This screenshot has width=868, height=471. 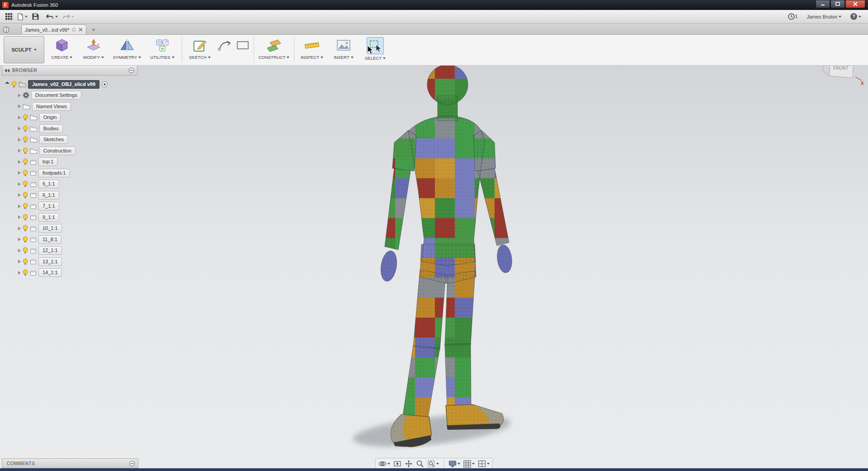 What do you see at coordinates (793, 16) in the screenshot?
I see `job-status-button: 1` at bounding box center [793, 16].